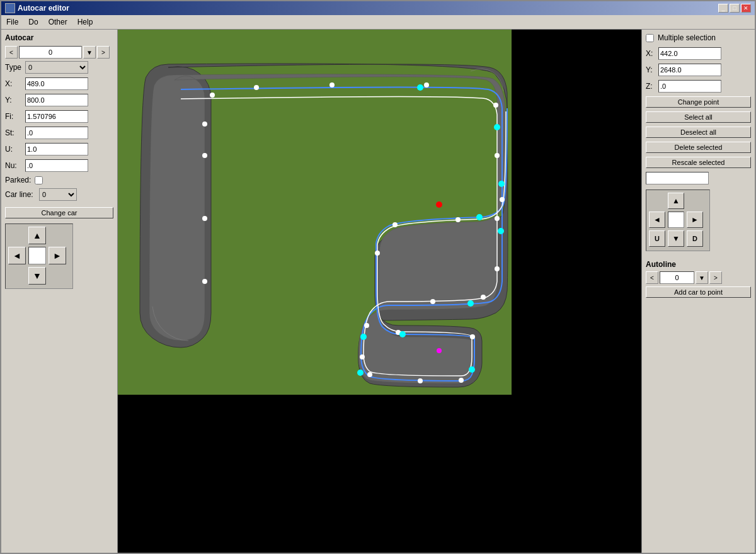 The image size is (756, 554). Describe the element at coordinates (57, 116) in the screenshot. I see `fi-input` at that location.